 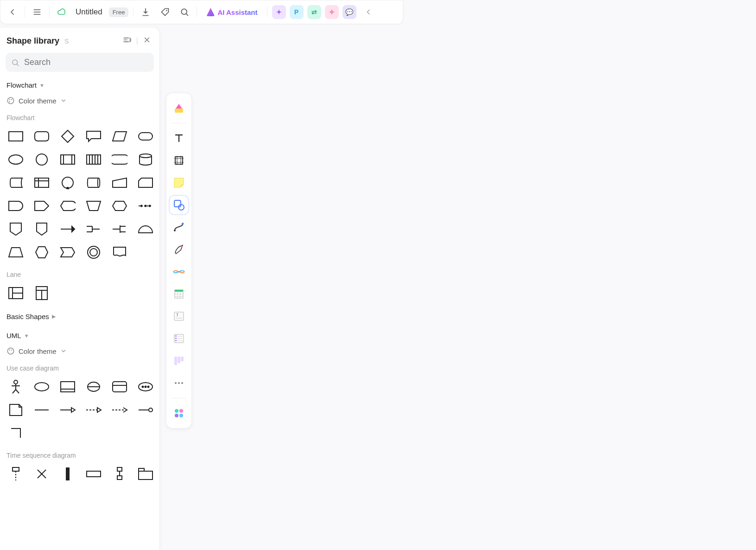 What do you see at coordinates (80, 62) in the screenshot?
I see `search-field` at bounding box center [80, 62].